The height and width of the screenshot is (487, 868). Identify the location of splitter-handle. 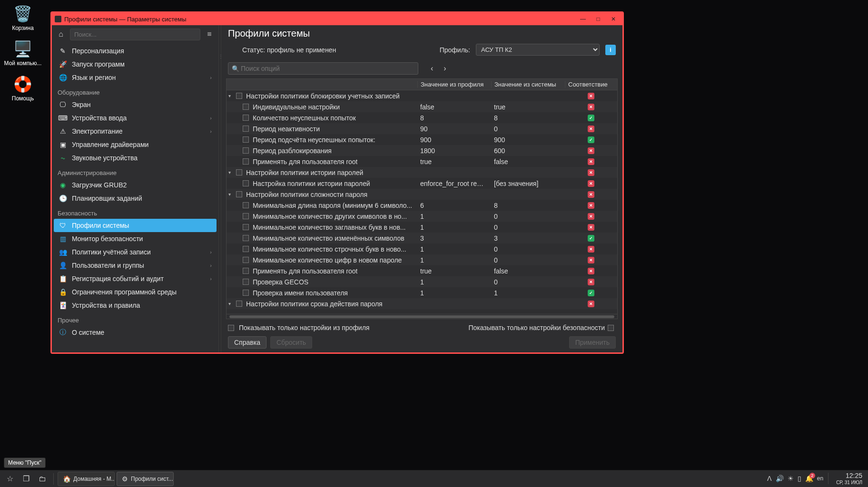
(220, 189).